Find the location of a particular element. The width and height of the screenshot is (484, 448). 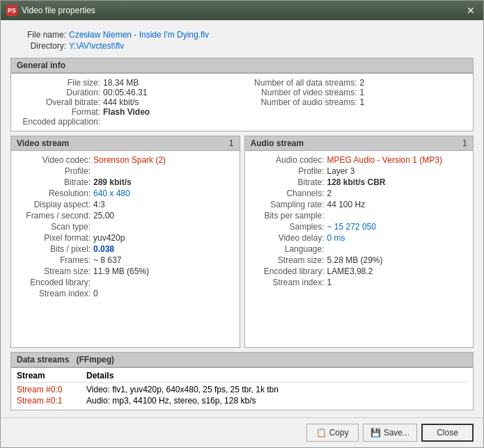

title-bar-left: PS Video file properties is located at coordinates (51, 10).